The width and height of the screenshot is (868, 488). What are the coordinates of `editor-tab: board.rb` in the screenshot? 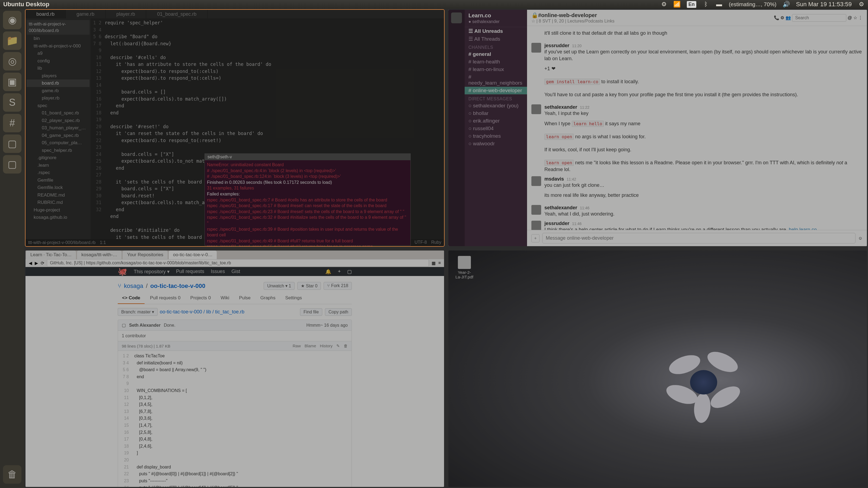 It's located at (46, 14).